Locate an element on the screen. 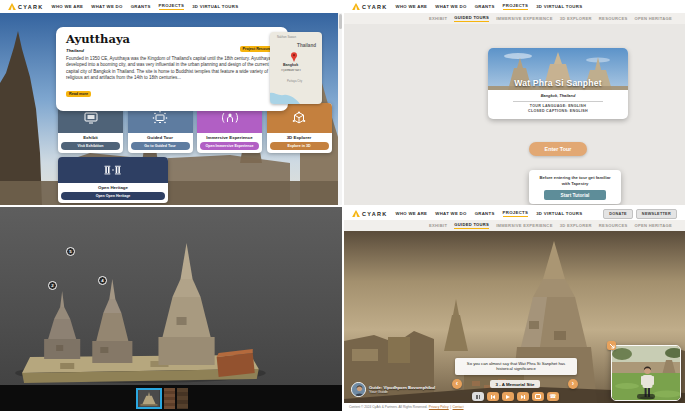  pause-button is located at coordinates (478, 396).